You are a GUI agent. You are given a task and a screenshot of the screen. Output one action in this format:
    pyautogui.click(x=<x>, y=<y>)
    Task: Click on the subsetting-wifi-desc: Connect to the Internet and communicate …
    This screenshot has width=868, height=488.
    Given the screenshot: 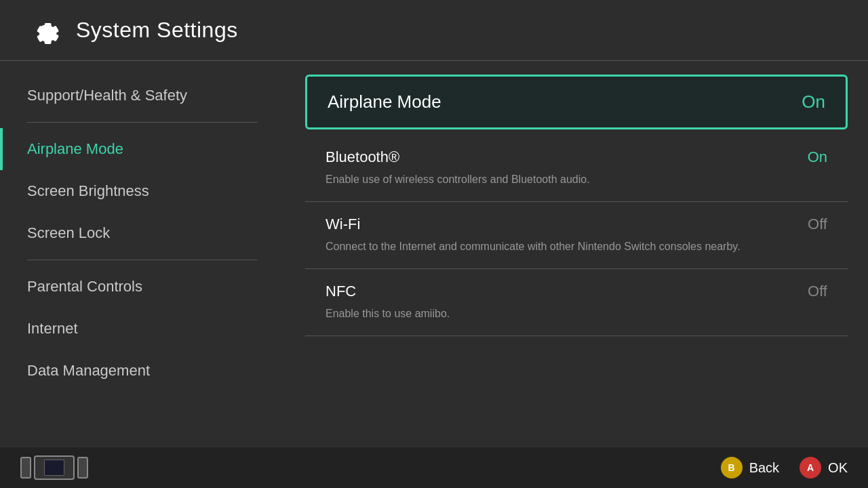 What is the action you would take?
    pyautogui.click(x=576, y=247)
    